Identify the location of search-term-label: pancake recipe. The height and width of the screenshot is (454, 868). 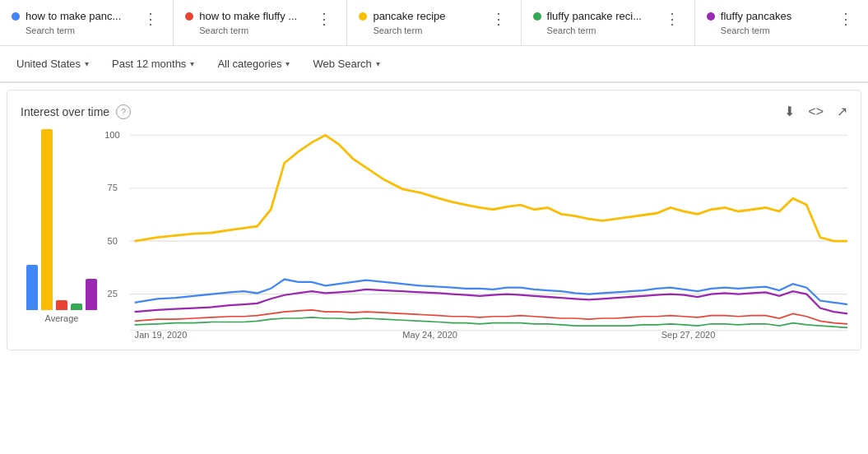
(402, 16).